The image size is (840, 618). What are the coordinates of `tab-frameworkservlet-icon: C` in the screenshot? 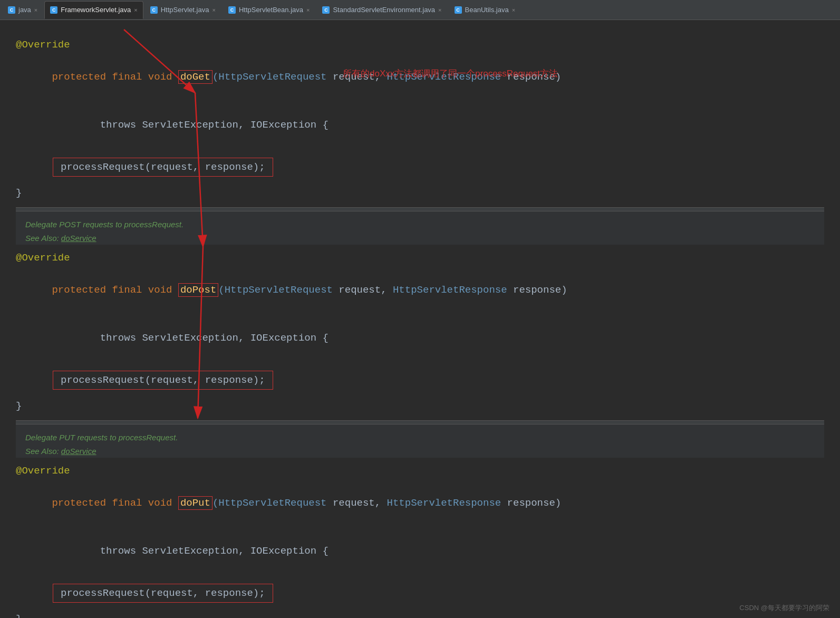 It's located at (54, 10).